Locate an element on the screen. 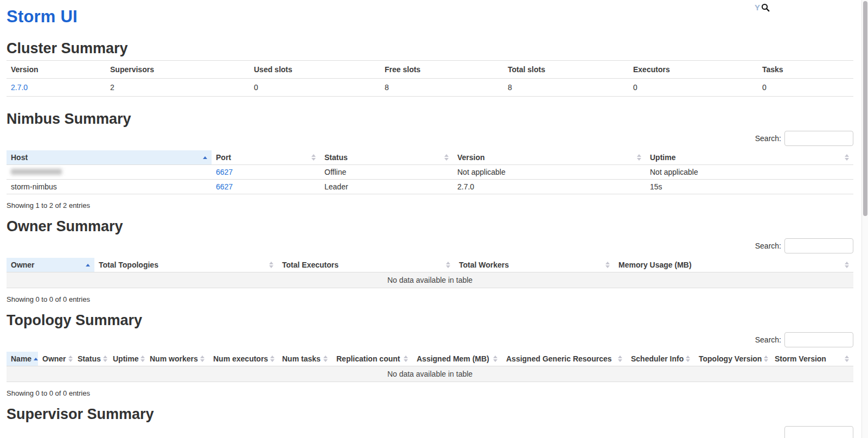 The width and height of the screenshot is (868, 438). col-free-slots: Free slots is located at coordinates (442, 69).